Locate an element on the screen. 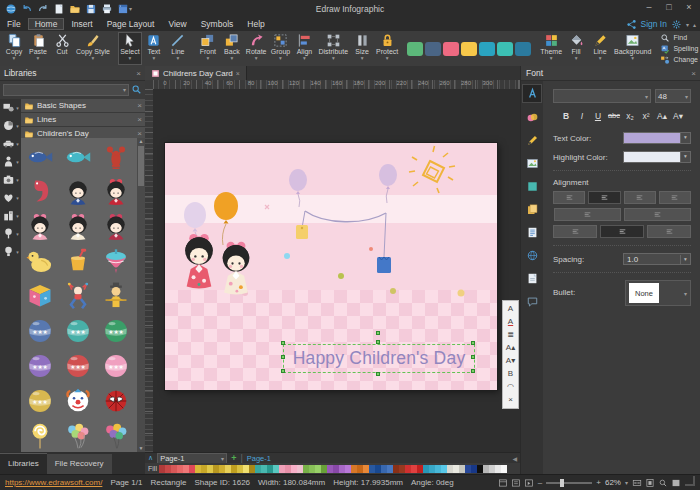 This screenshot has height=490, width=700. gear-icon is located at coordinates (676, 24).